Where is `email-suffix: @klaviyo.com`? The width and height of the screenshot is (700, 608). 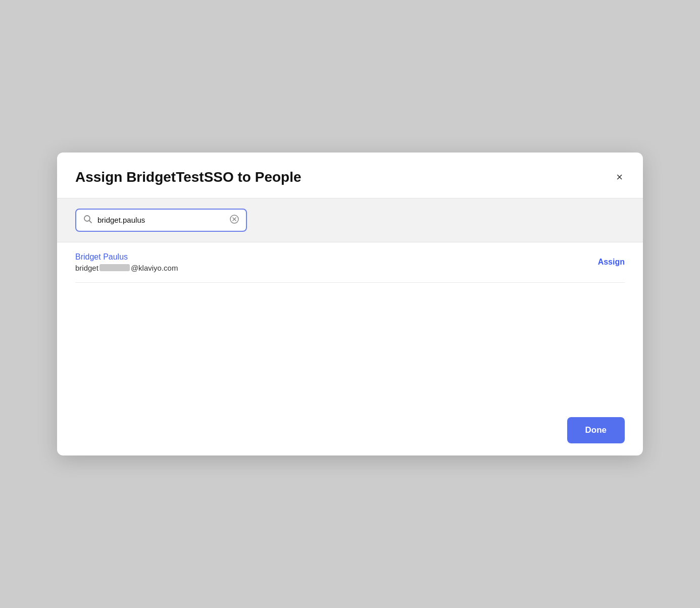 email-suffix: @klaviyo.com is located at coordinates (155, 268).